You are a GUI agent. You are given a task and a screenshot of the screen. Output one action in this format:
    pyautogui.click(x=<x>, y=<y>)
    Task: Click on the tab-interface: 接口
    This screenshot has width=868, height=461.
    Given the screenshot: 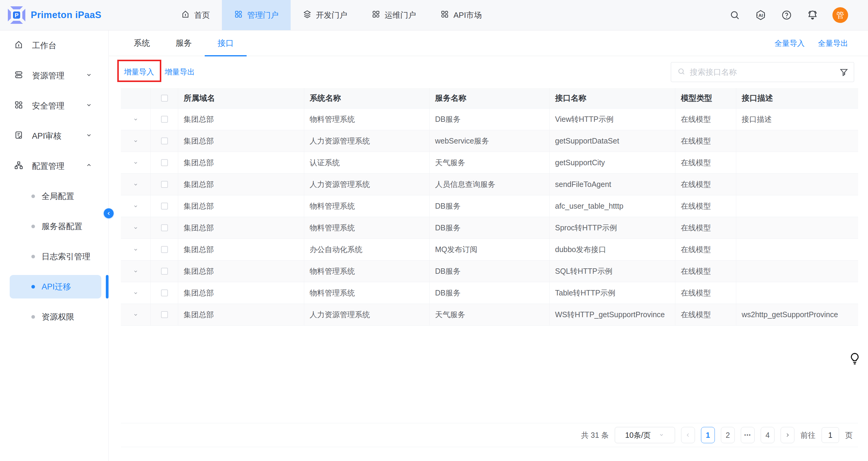 What is the action you would take?
    pyautogui.click(x=226, y=43)
    